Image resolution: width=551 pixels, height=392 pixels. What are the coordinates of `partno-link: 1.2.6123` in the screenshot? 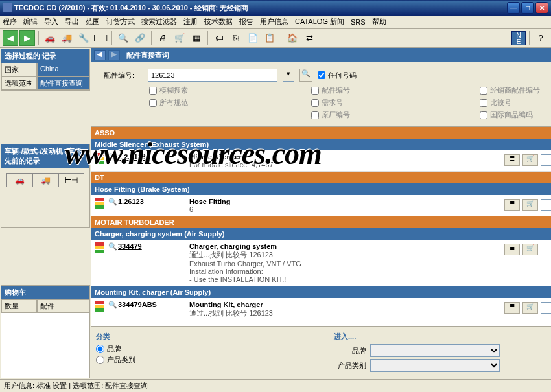 It's located at (154, 157).